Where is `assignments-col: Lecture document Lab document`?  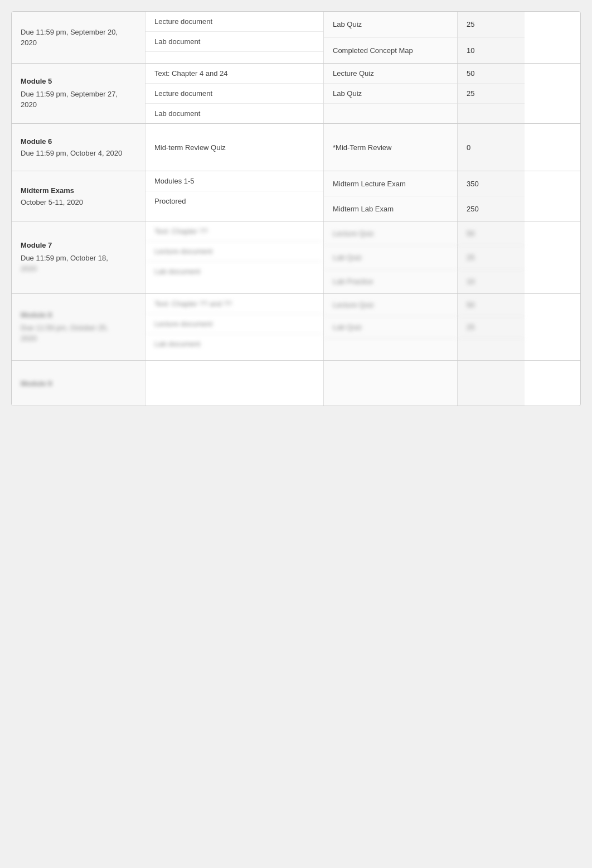
assignments-col: Lecture document Lab document is located at coordinates (235, 37).